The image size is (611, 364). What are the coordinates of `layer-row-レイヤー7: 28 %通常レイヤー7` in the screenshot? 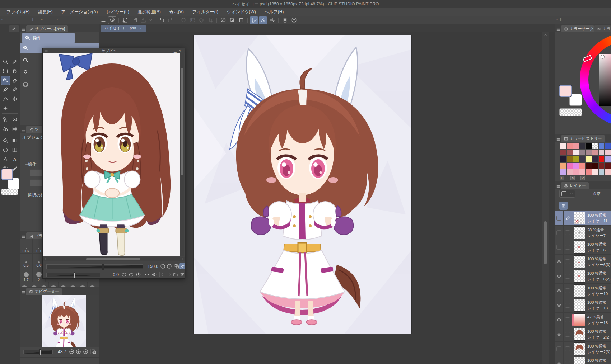 It's located at (583, 233).